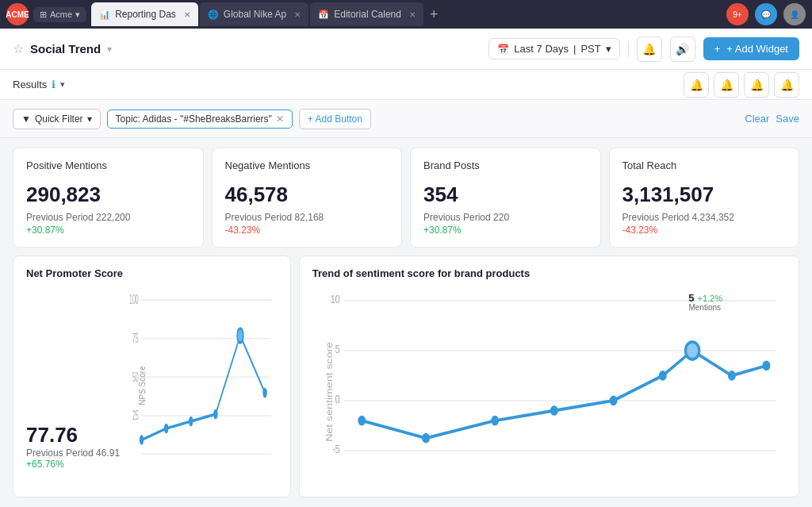 The image size is (812, 507). Describe the element at coordinates (772, 119) in the screenshot. I see `filter-actions: Clear Save` at that location.